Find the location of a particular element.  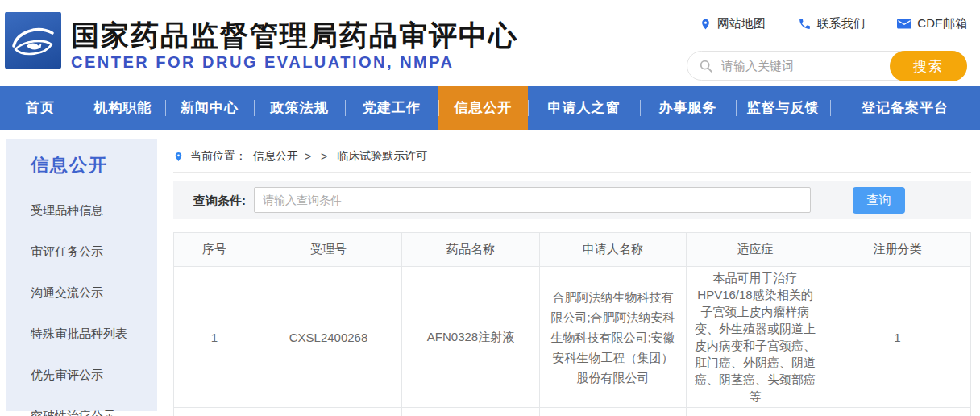

column-header-registration-class: 注册分类 is located at coordinates (898, 250).